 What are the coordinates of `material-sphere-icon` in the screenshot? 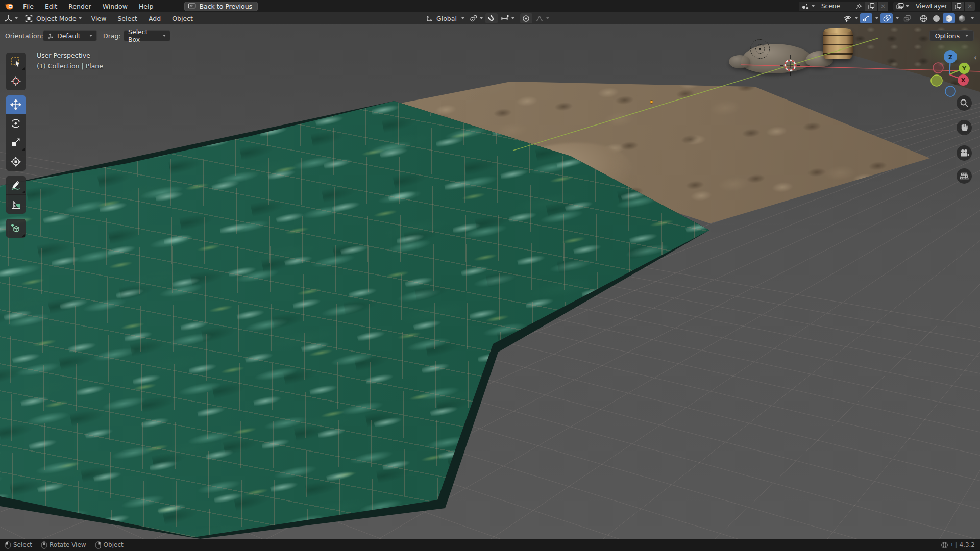 It's located at (949, 18).